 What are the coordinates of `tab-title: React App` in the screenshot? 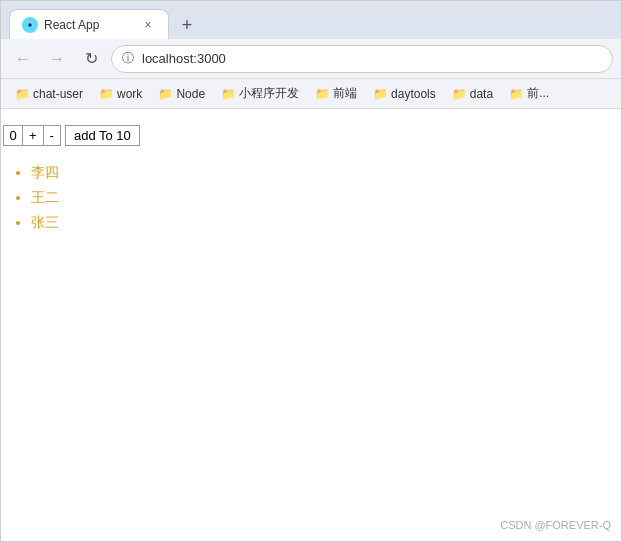 It's located at (89, 25).